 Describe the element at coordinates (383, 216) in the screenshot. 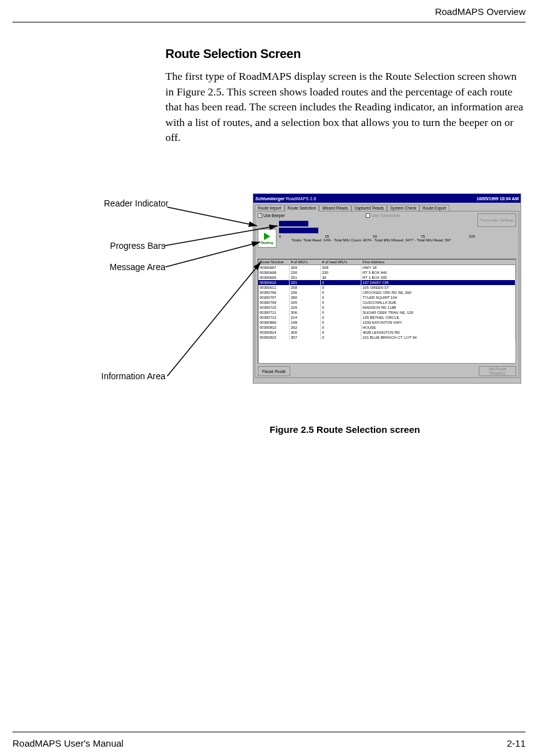

I see `use-transmitter-checkbox: Use Transmitter` at that location.